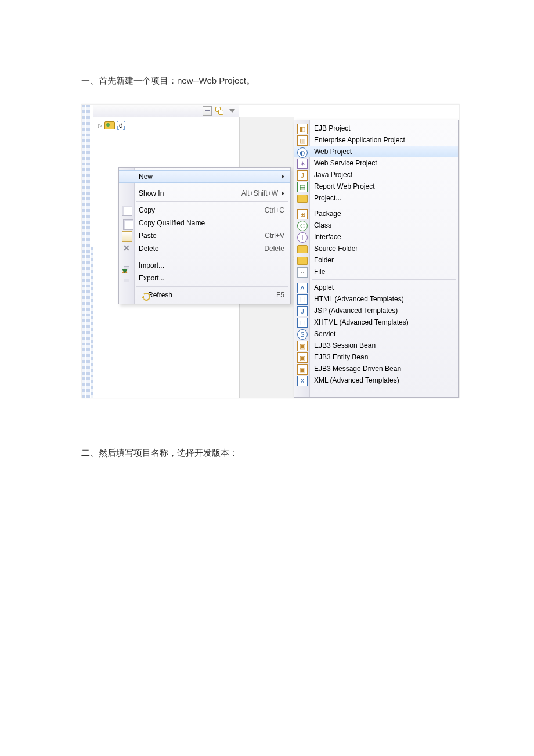 Image resolution: width=534 pixels, height=756 pixels. I want to click on refresh-icon, so click(146, 297).